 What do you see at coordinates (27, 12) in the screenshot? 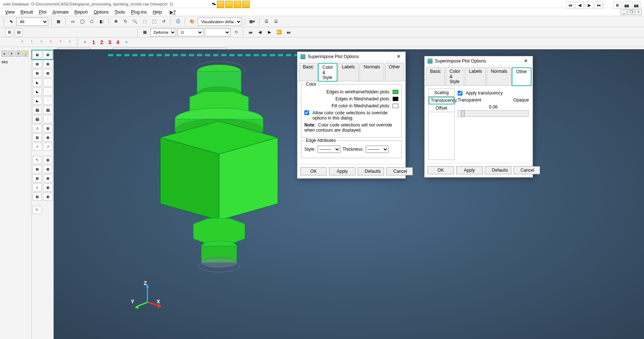
I see `menu-result: Result` at bounding box center [27, 12].